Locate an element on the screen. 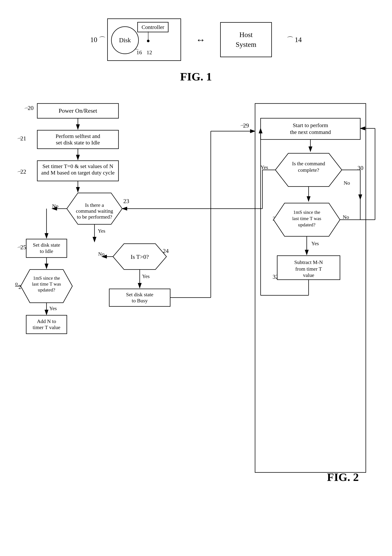  svg-text: Is T>0? is located at coordinates (140, 257).